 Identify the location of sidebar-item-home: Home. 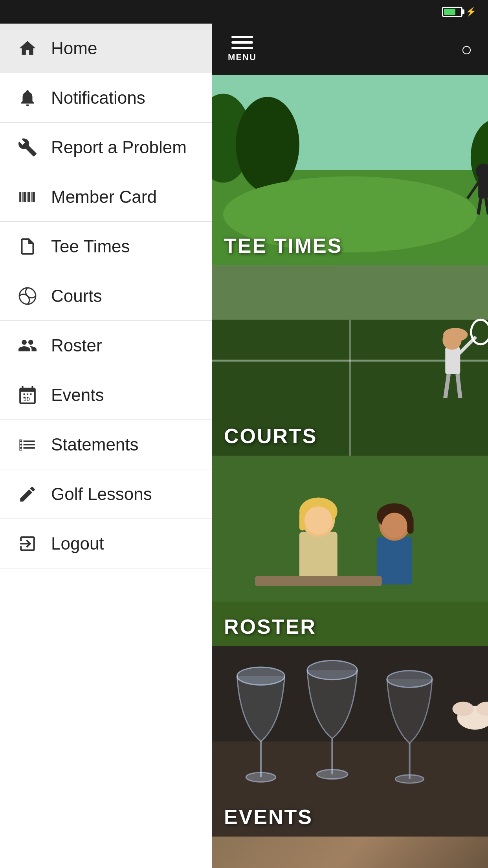
(106, 48).